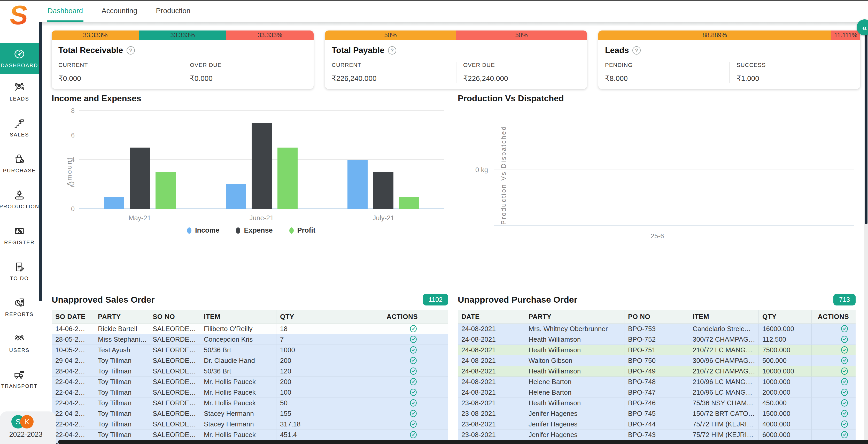 The height and width of the screenshot is (444, 868). What do you see at coordinates (173, 11) in the screenshot?
I see `tab-production: Production` at bounding box center [173, 11].